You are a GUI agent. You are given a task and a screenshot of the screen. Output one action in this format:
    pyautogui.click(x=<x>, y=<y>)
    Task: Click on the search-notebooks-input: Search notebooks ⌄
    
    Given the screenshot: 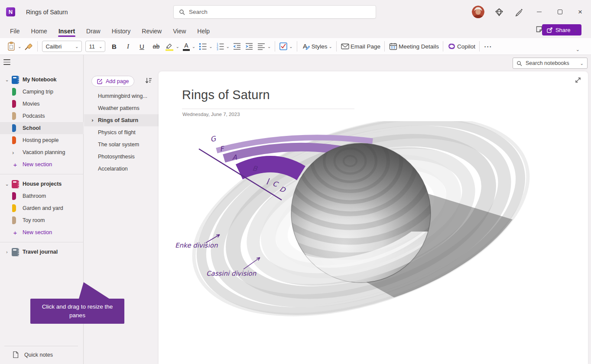 What is the action you would take?
    pyautogui.click(x=550, y=63)
    